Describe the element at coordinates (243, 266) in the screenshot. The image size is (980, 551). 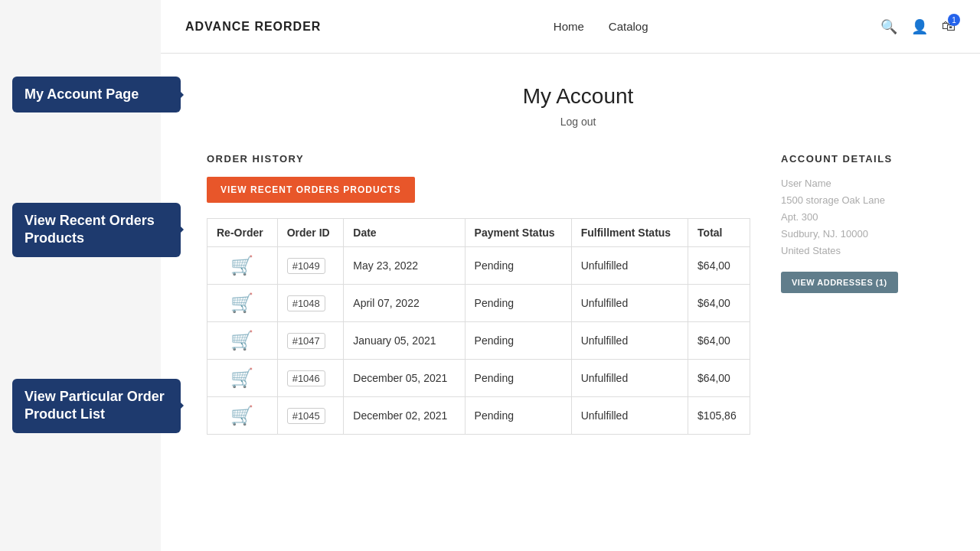
I see `cell-reorder-0: 🛒` at that location.